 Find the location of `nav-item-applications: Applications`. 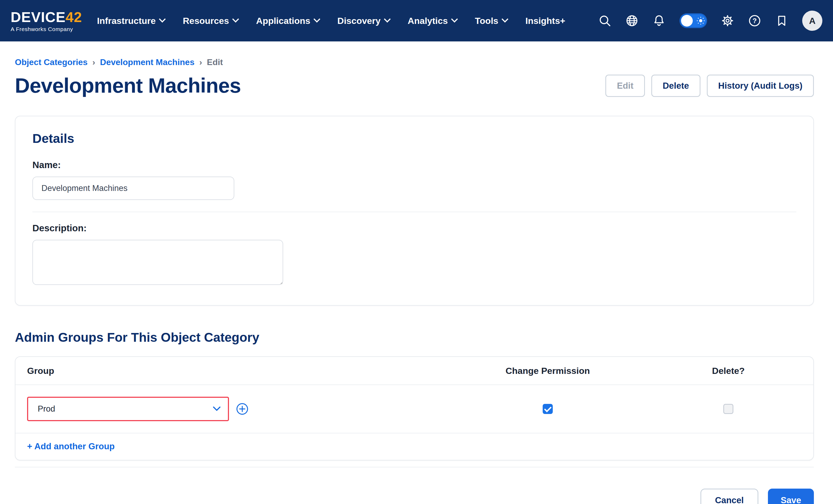

nav-item-applications: Applications is located at coordinates (287, 21).